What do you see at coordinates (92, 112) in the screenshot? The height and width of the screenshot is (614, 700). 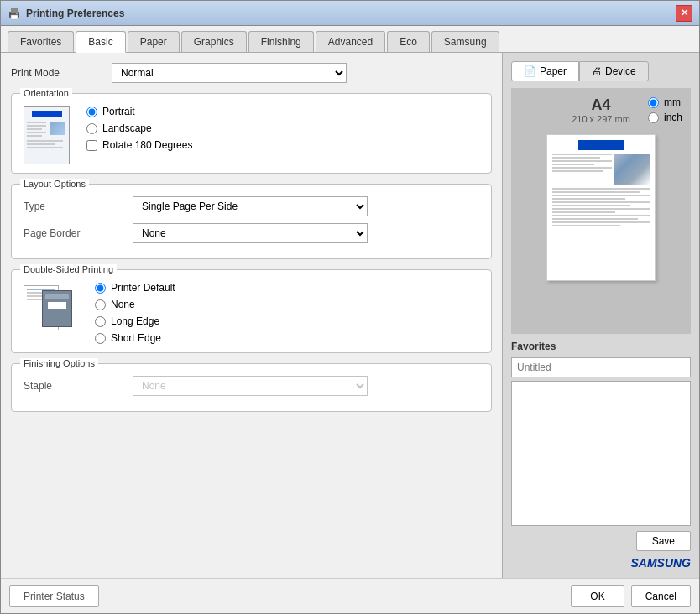 I see `portrait-radio` at bounding box center [92, 112].